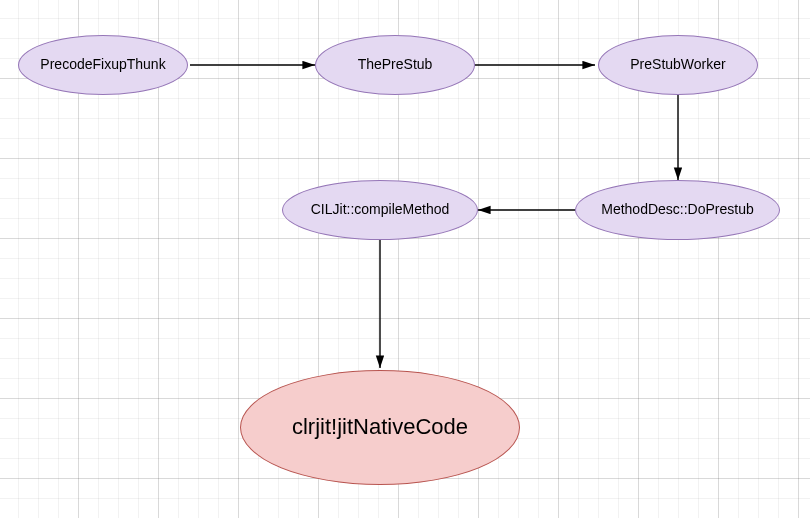 Image resolution: width=810 pixels, height=518 pixels. What do you see at coordinates (380, 428) in the screenshot?
I see `node-native: clrjit!jitNativeCode` at bounding box center [380, 428].